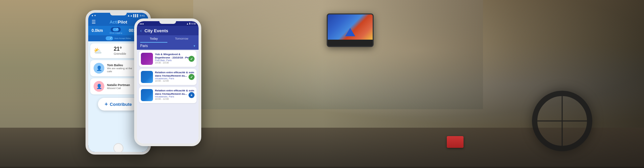 The width and height of the screenshot is (644, 168). I want to click on weather-info: 21° Grenoble, so click(120, 51).